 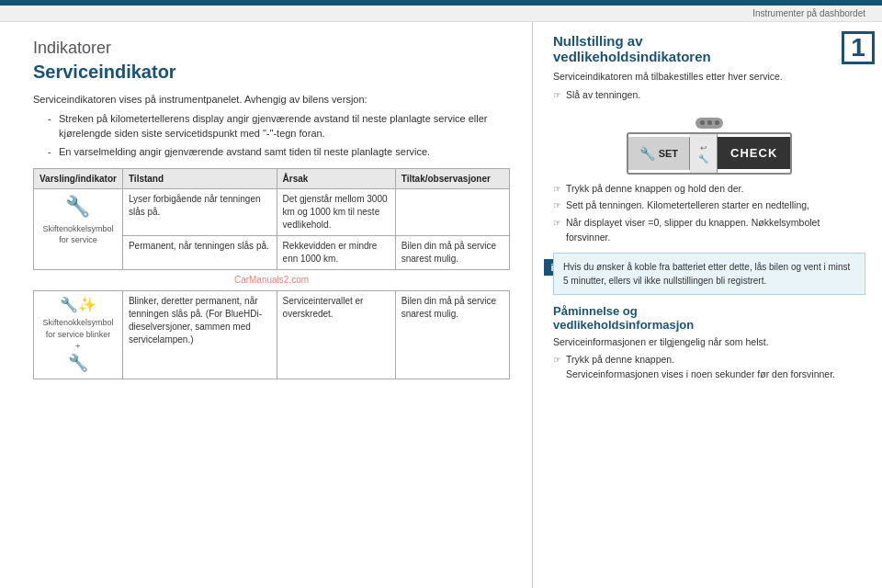 I want to click on table-row: 🔧 Skiftenokkelsymbolfor service Lyser fo…, so click(x=272, y=213).